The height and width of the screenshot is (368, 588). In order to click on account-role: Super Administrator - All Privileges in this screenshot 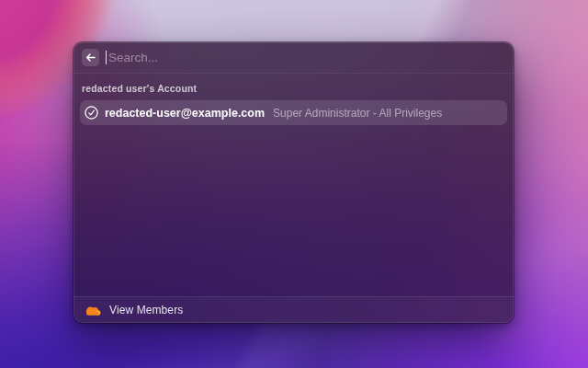, I will do `click(357, 113)`.